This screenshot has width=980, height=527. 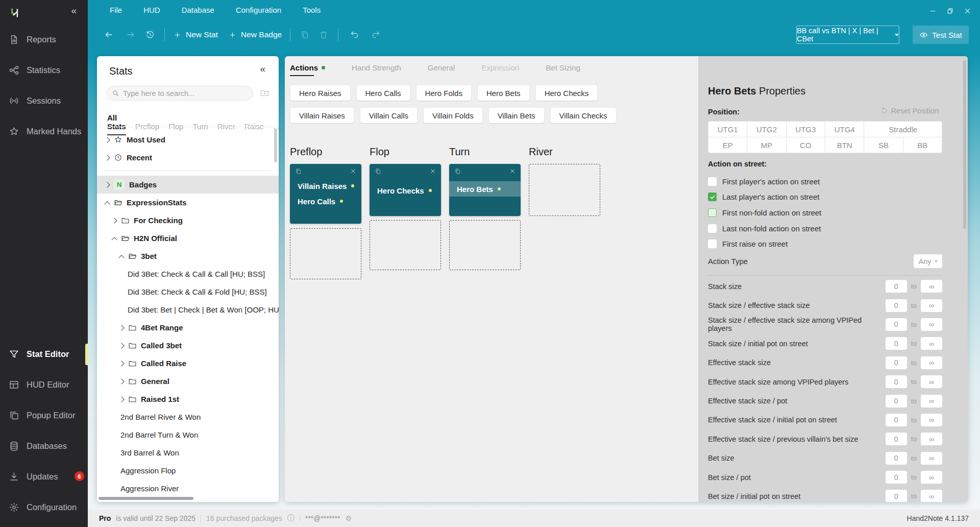 I want to click on undo-button, so click(x=355, y=35).